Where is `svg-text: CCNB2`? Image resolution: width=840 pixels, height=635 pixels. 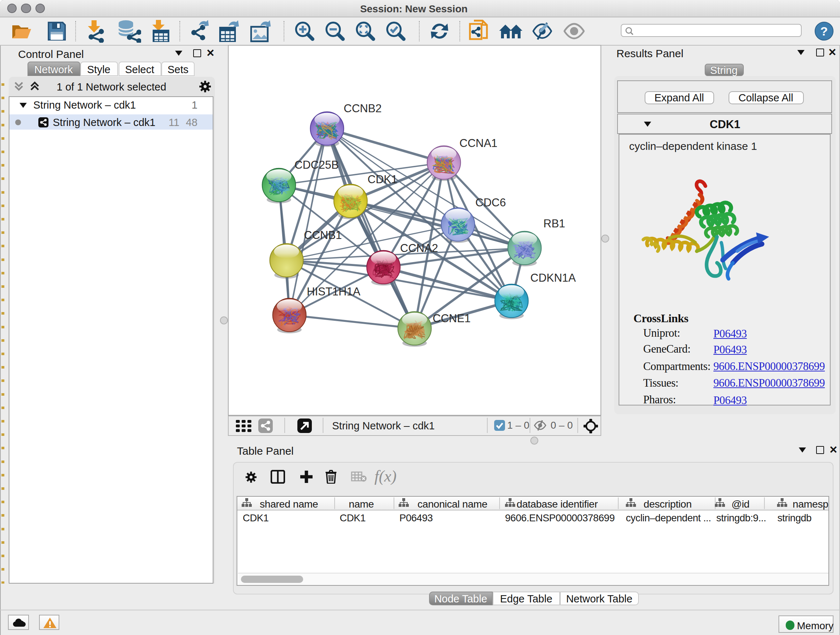
svg-text: CCNB2 is located at coordinates (363, 108).